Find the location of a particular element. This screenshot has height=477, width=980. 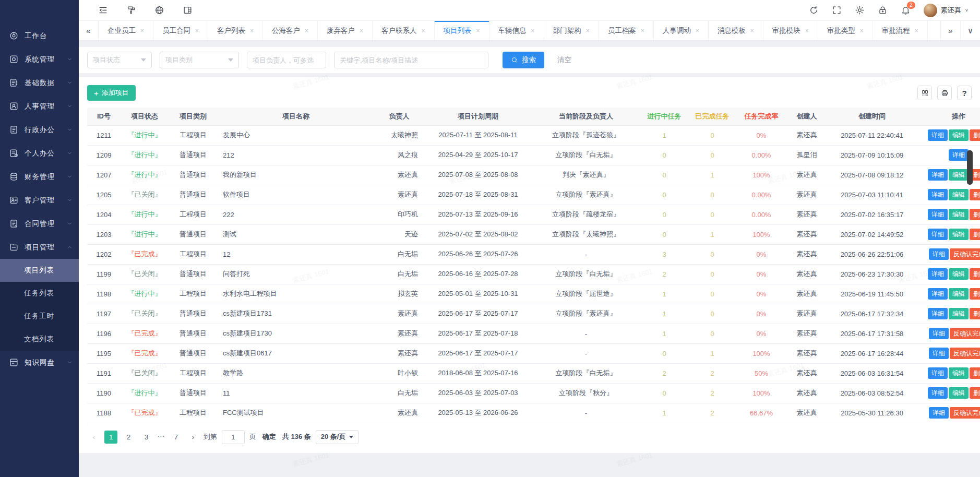

tab-employee-contracts: 员工合同× is located at coordinates (181, 30).